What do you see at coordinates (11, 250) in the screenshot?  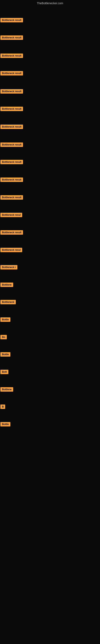 I see `bottleneck-badge-14: Bottleneck resul` at bounding box center [11, 250].